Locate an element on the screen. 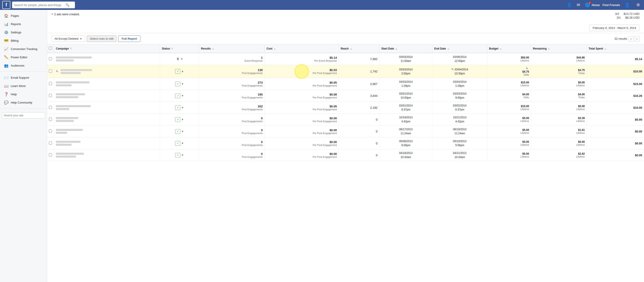  stat-value-2: $8.28 USD is located at coordinates (632, 17).